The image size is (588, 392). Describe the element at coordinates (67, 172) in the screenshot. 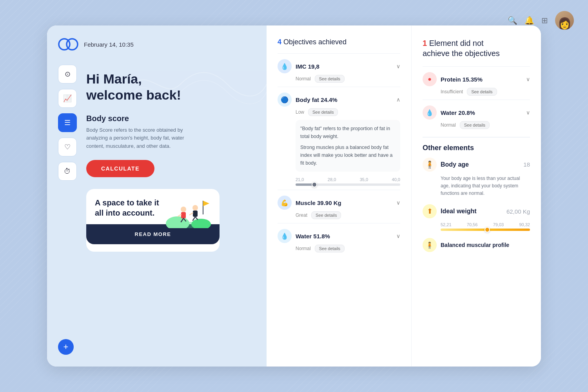

I see `timer-icon: ⏱` at that location.